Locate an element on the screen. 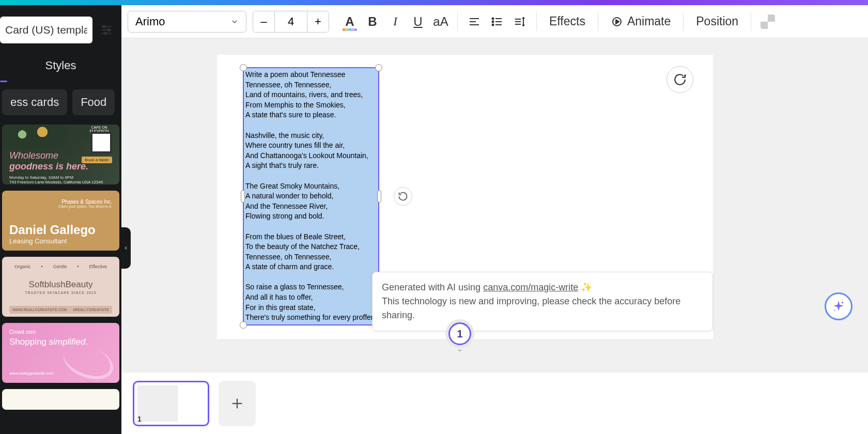 Image resolution: width=868 pixels, height=434 pixels. font-size-value: 4 is located at coordinates (291, 22).